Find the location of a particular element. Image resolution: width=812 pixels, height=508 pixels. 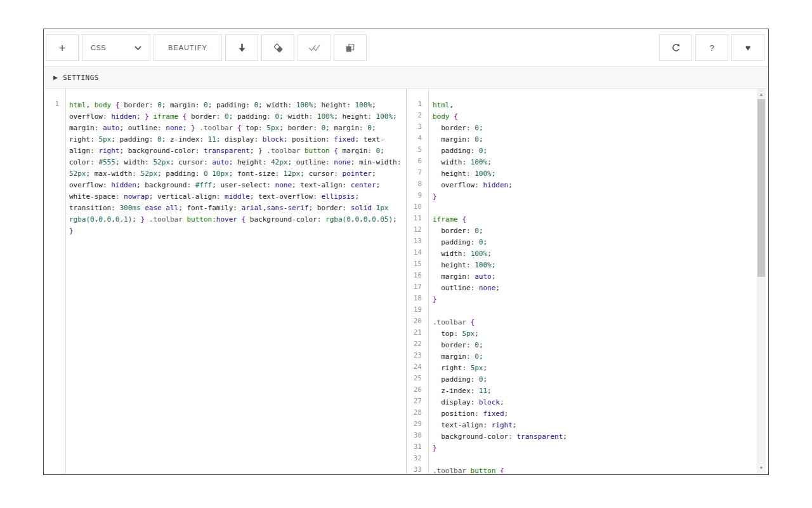

reload-button is located at coordinates (676, 48).